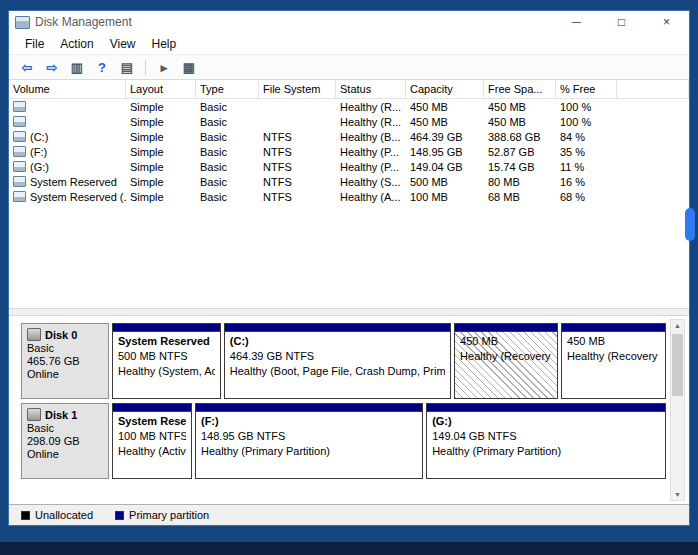 This screenshot has width=698, height=555. I want to click on partition-line: System Reserved, so click(166, 342).